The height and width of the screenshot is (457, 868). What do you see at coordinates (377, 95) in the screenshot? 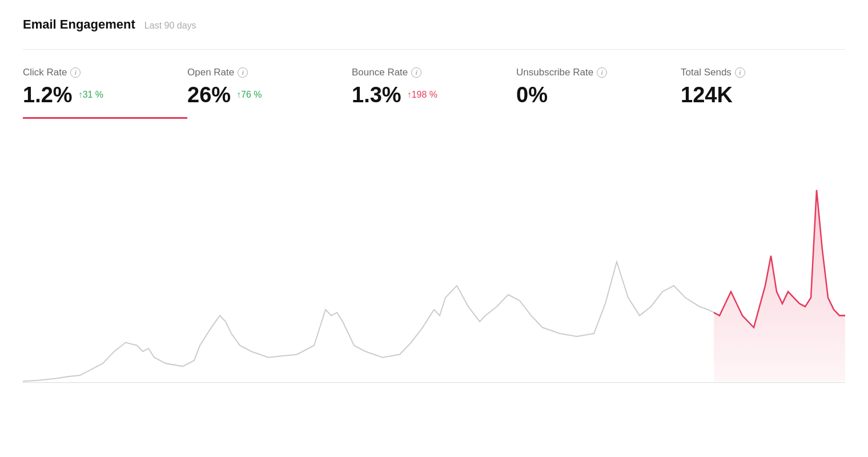
I see `bounce-rate-value: 1.3%` at bounding box center [377, 95].